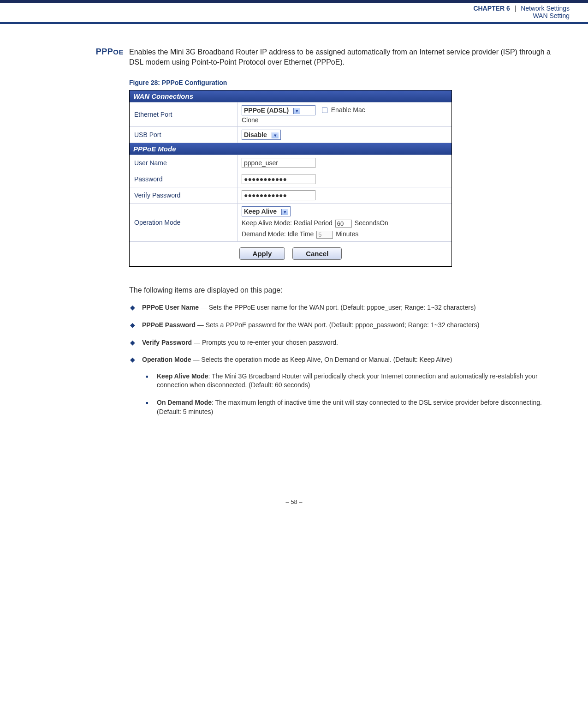 Image resolution: width=588 pixels, height=707 pixels. What do you see at coordinates (261, 135) in the screenshot?
I see `usb-port-select: Disable ▾` at bounding box center [261, 135].